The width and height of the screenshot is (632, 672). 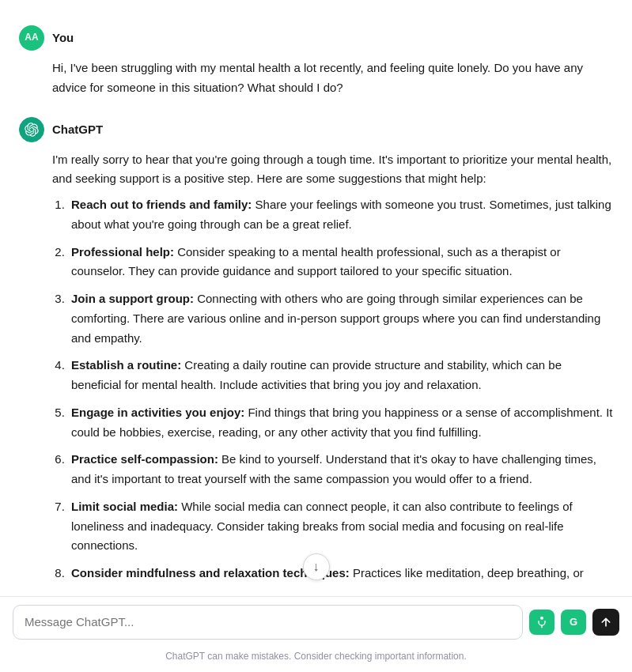 What do you see at coordinates (78, 130) in the screenshot?
I see `chatgpt-sender-name: ChatGPT` at bounding box center [78, 130].